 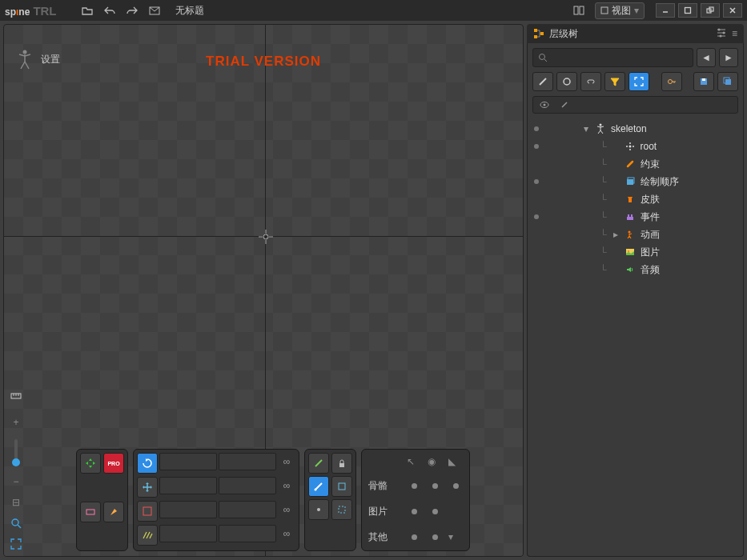 What do you see at coordinates (16, 452) in the screenshot?
I see `zoom-slider` at bounding box center [16, 452].